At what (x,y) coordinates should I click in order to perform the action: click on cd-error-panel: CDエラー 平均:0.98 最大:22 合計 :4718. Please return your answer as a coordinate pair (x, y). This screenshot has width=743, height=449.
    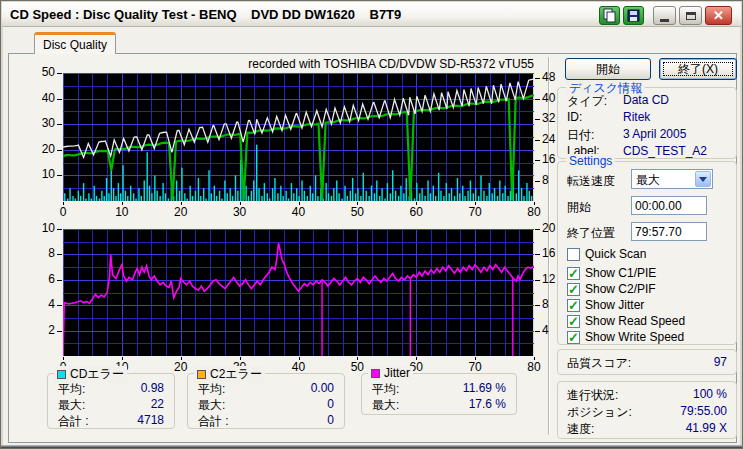
    Looking at the image, I should click on (111, 401).